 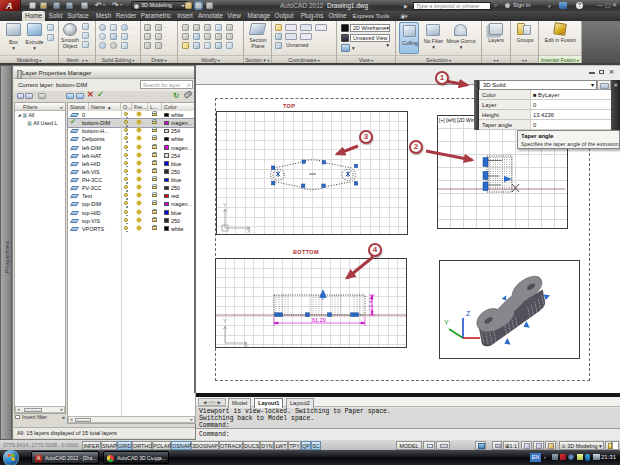 What do you see at coordinates (319, 320) in the screenshot?
I see `svg-text: 61.29` at bounding box center [319, 320].